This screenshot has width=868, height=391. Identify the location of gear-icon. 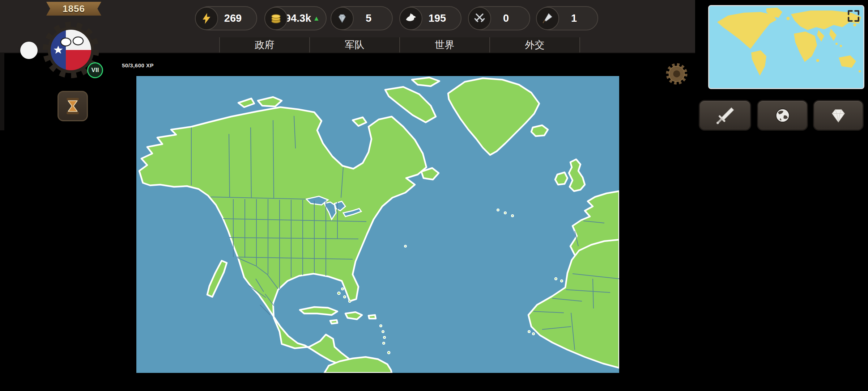
(677, 74).